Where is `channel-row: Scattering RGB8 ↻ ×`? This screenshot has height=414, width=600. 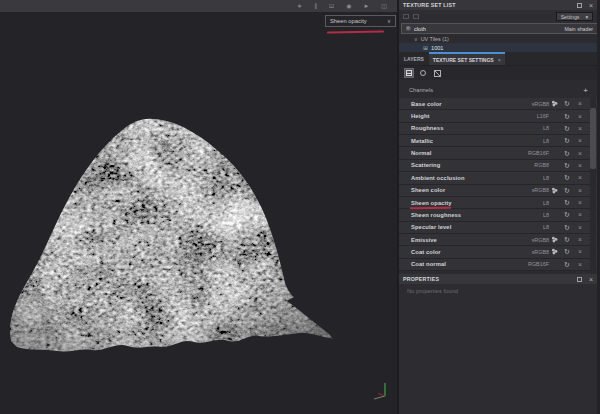 channel-row: Scattering RGB8 ↻ × is located at coordinates (500, 166).